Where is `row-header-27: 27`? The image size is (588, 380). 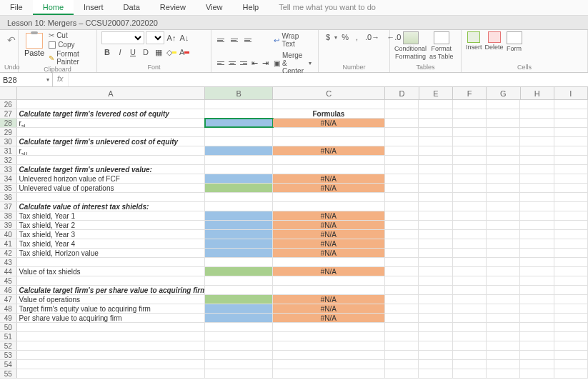 row-header-27: 27 is located at coordinates (9, 114).